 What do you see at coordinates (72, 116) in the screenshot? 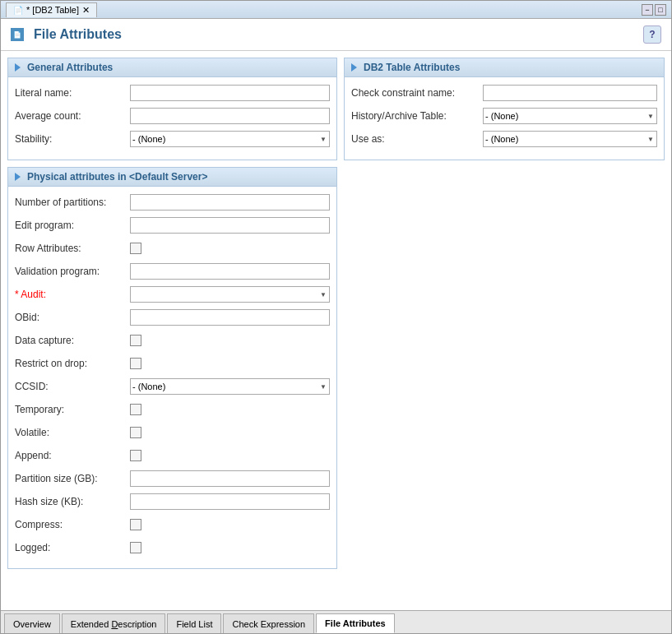
I see `average-count-label: Average count:` at bounding box center [72, 116].